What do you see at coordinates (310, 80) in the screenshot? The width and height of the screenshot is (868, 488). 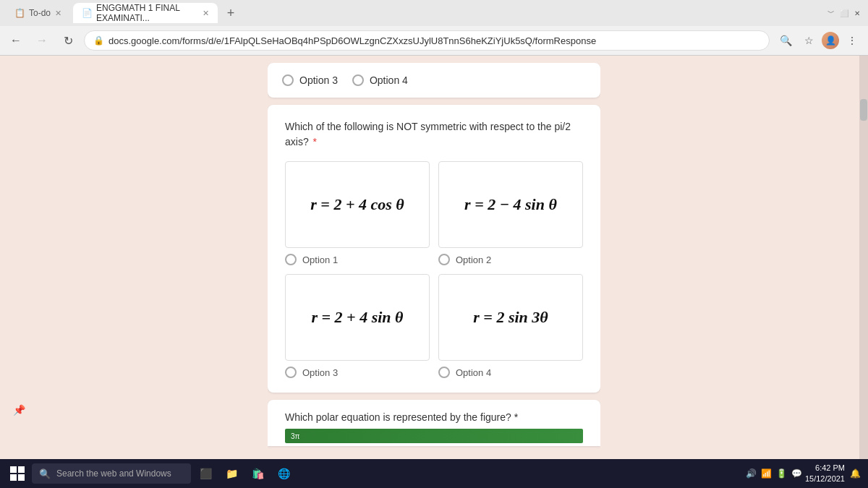 I see `partial-option3-row: Option 3` at bounding box center [310, 80].